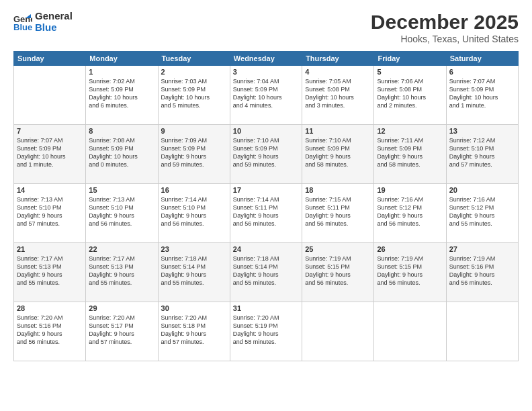 The width and height of the screenshot is (532, 411). Describe the element at coordinates (410, 72) in the screenshot. I see `day-number: 5` at that location.